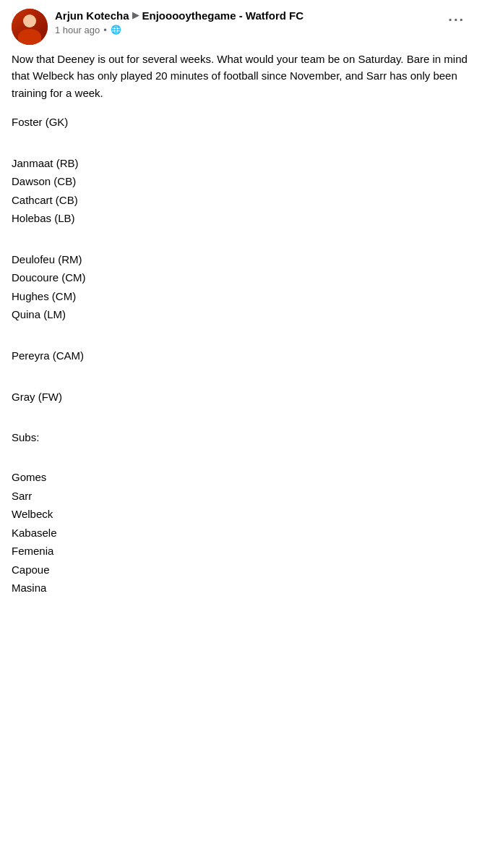  What do you see at coordinates (241, 122) in the screenshot?
I see `player-gk: Foster (GK)` at bounding box center [241, 122].